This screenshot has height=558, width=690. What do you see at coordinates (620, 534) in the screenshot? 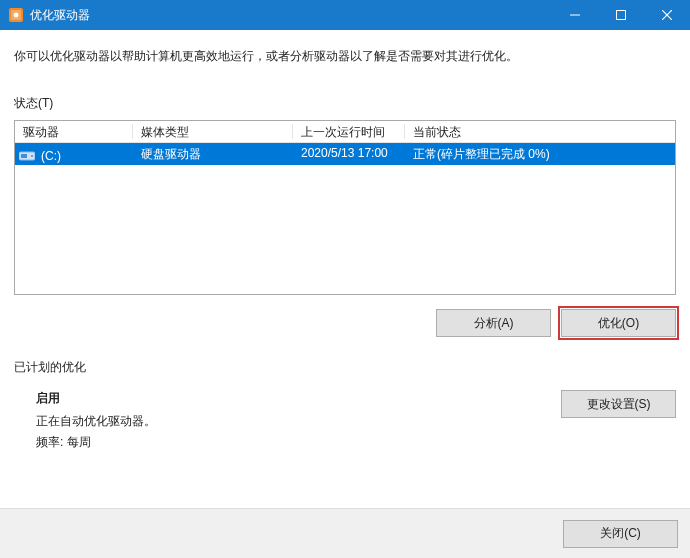
I see `close-dialog-button: 关闭(C)` at bounding box center [620, 534].